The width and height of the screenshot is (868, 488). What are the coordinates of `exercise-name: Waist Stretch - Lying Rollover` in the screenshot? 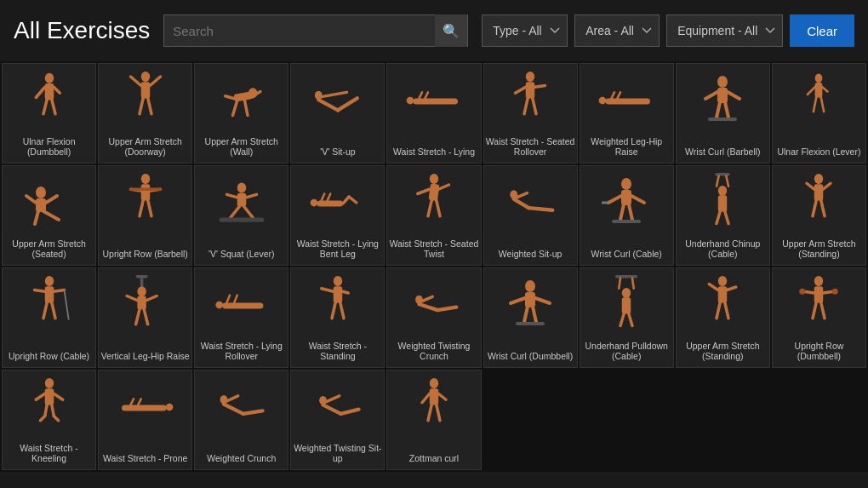 It's located at (242, 351).